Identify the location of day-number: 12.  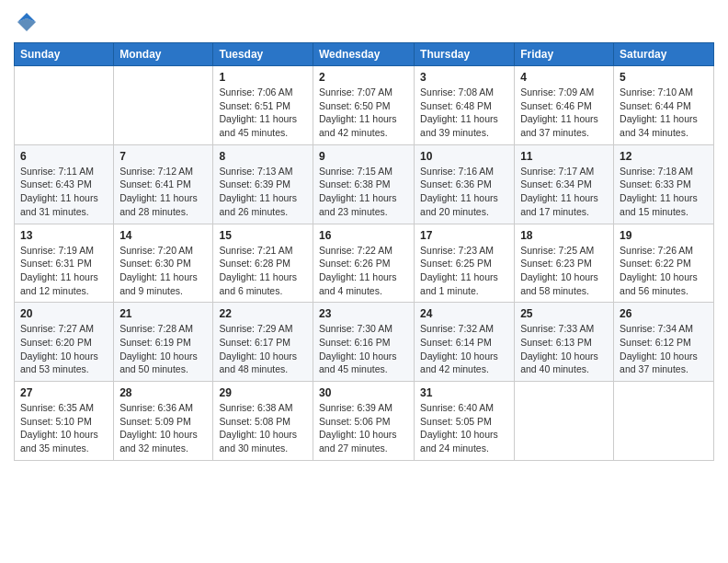
(664, 156).